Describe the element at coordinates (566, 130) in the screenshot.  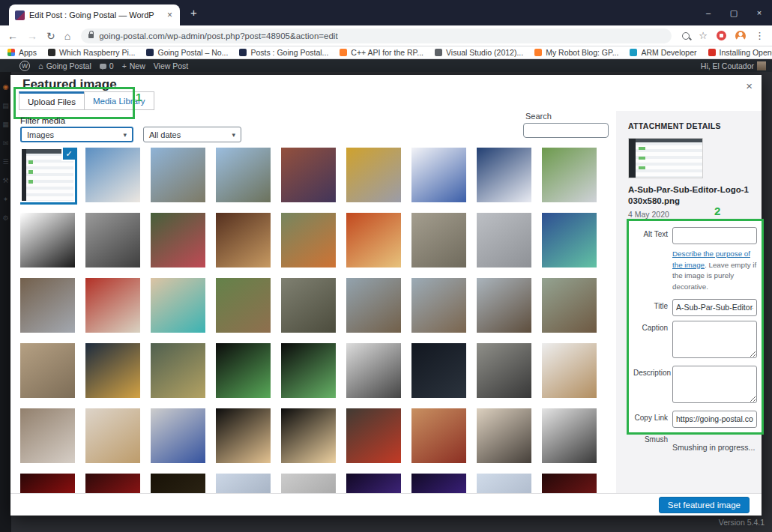
I see `media-search-input` at that location.